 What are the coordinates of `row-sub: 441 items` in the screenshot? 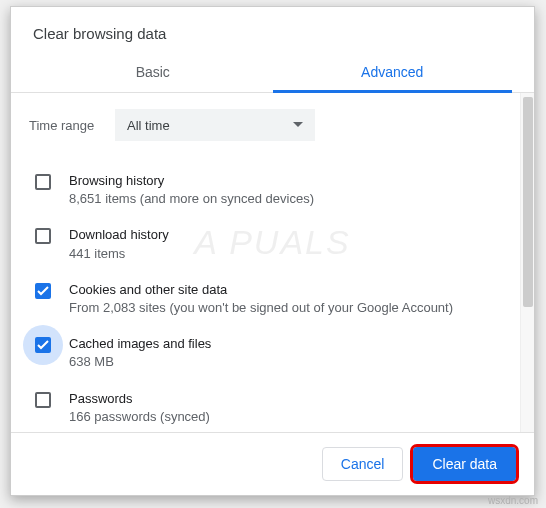 It's located at (282, 254).